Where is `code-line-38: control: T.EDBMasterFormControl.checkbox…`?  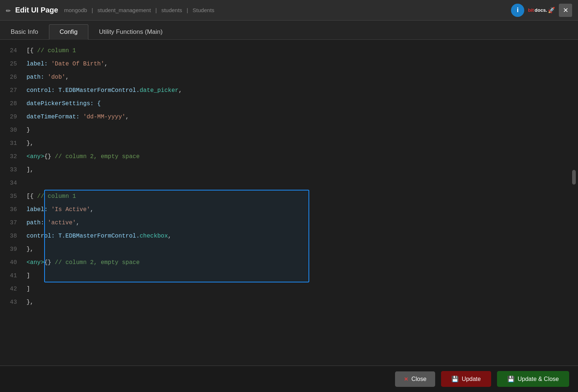
code-line-38: control: T.EDBMasterFormControl.checkbox… is located at coordinates (302, 236).